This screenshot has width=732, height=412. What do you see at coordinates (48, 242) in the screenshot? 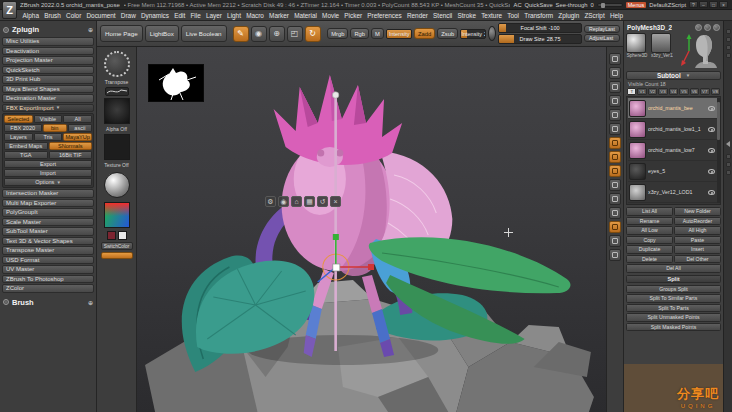
I see `zplugin-item: Text 3D & Vector Shapes` at bounding box center [48, 242].